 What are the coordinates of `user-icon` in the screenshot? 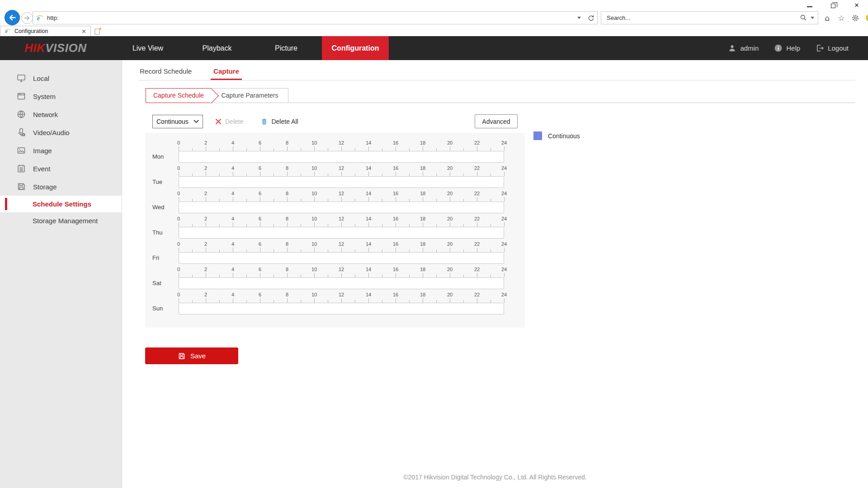 It's located at (732, 48).